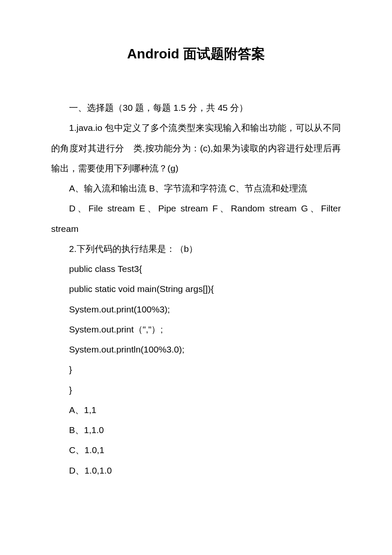  What do you see at coordinates (196, 188) in the screenshot?
I see `question-1-options-row1: A、输入流和输出流 B、字节流和字符流 C、节点流和处理流` at bounding box center [196, 188].